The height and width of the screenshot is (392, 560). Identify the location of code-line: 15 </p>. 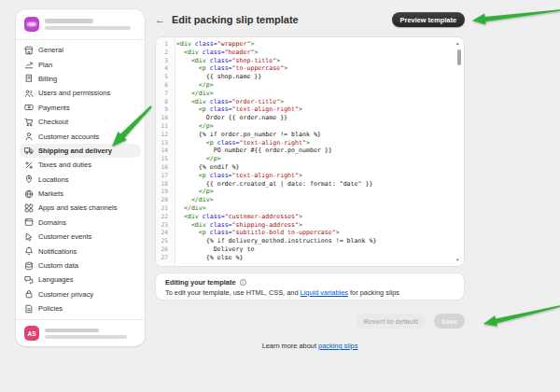
(305, 159).